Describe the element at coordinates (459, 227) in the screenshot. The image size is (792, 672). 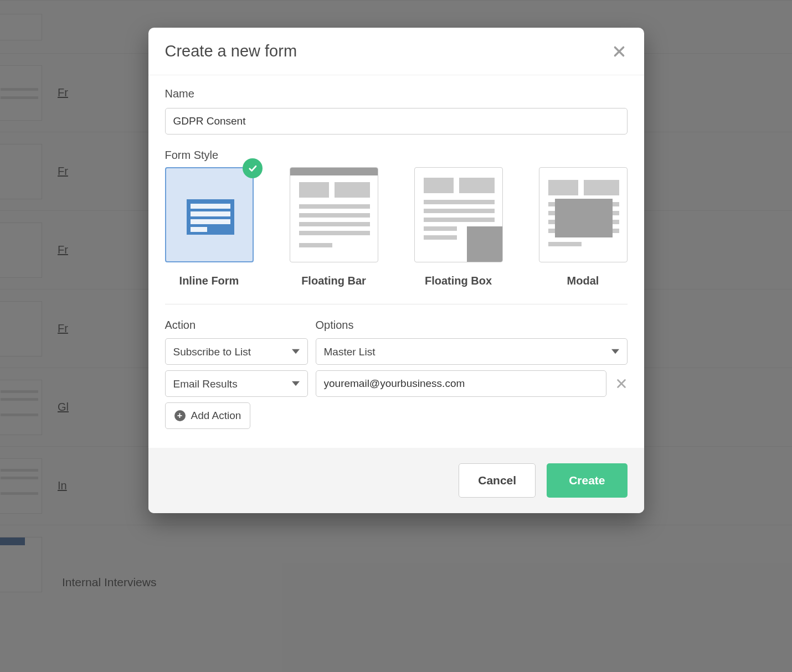
I see `style-option: Floating Box` at that location.